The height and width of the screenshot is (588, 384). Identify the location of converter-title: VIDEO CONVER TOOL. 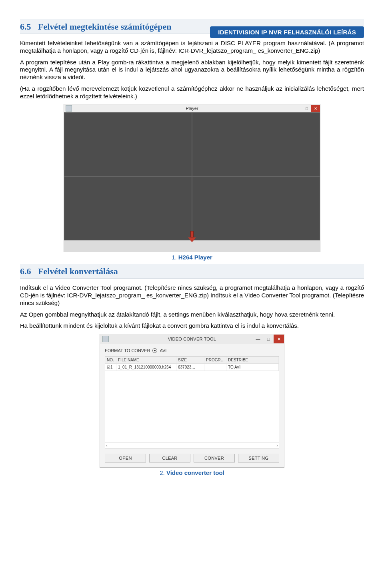
(192, 339).